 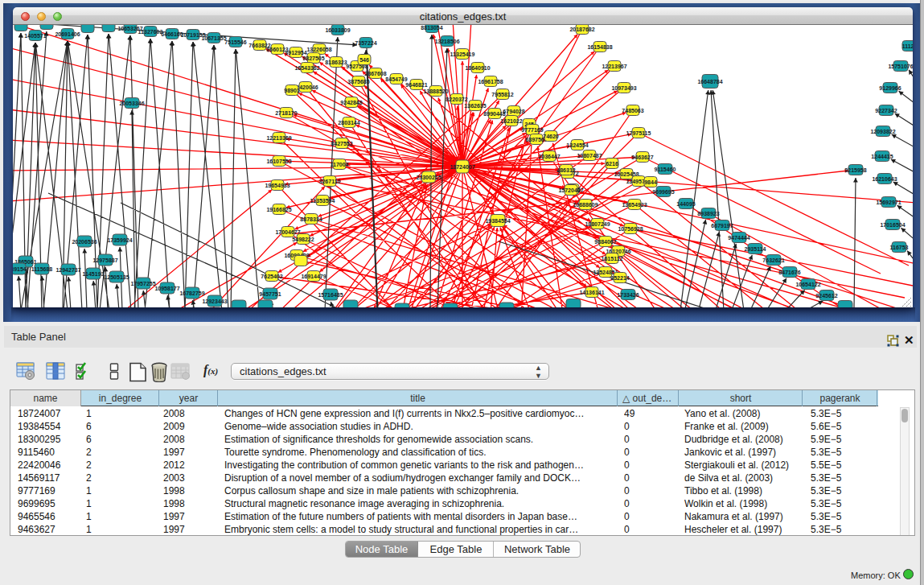 What do you see at coordinates (364, 60) in the screenshot?
I see `svg-text: 546` at bounding box center [364, 60].